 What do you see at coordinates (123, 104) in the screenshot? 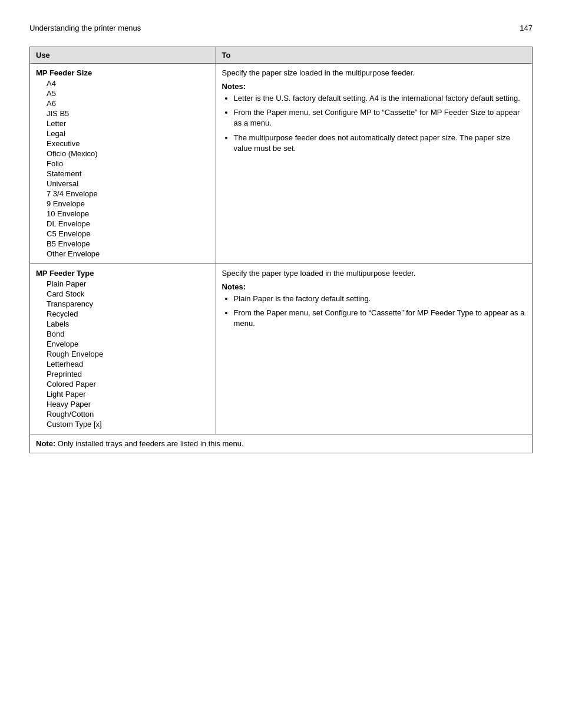
I see `list-item: A6` at bounding box center [123, 104].